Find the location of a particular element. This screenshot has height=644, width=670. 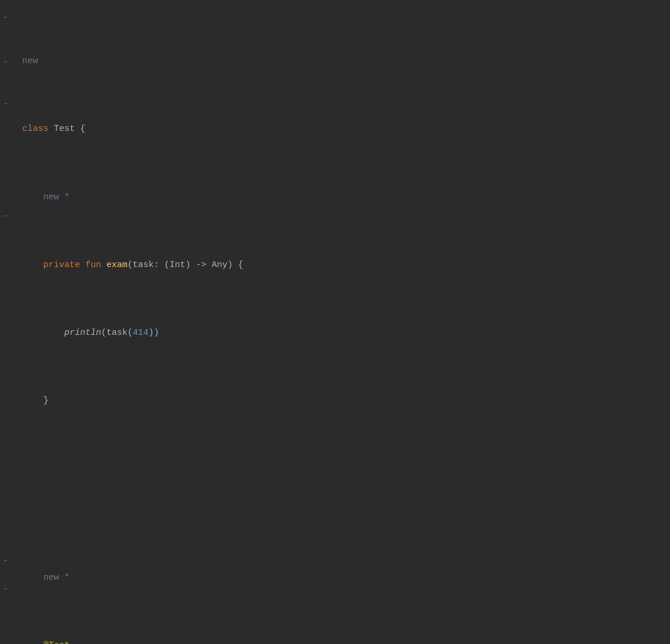

fold-icon-exam: − is located at coordinates (6, 62).